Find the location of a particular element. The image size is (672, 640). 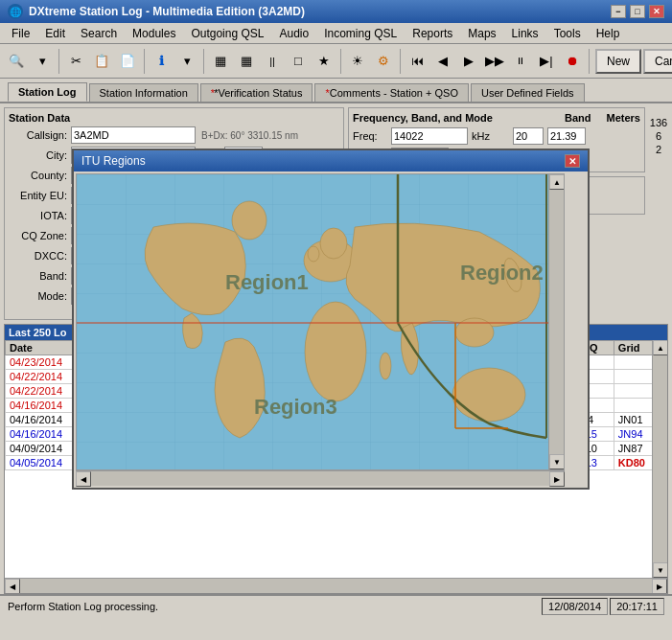

scroll-right-btn: ▶ is located at coordinates (660, 586).